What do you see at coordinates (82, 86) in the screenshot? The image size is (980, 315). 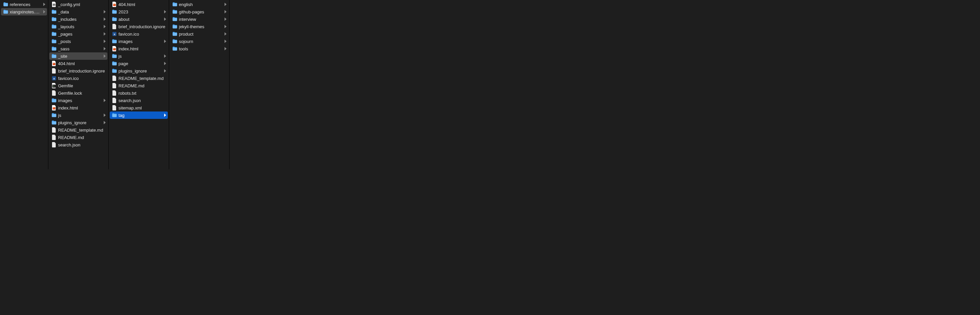 I see `item-label: Gemfile` at bounding box center [82, 86].